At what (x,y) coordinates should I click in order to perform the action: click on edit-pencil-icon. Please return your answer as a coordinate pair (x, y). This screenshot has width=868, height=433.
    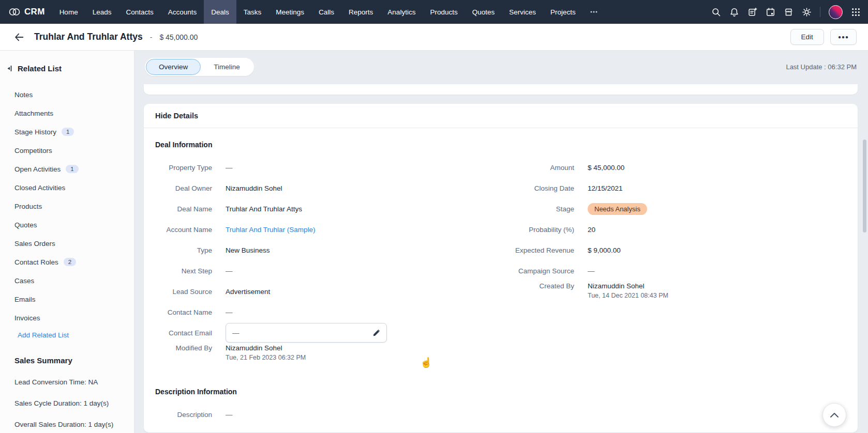
    Looking at the image, I should click on (377, 333).